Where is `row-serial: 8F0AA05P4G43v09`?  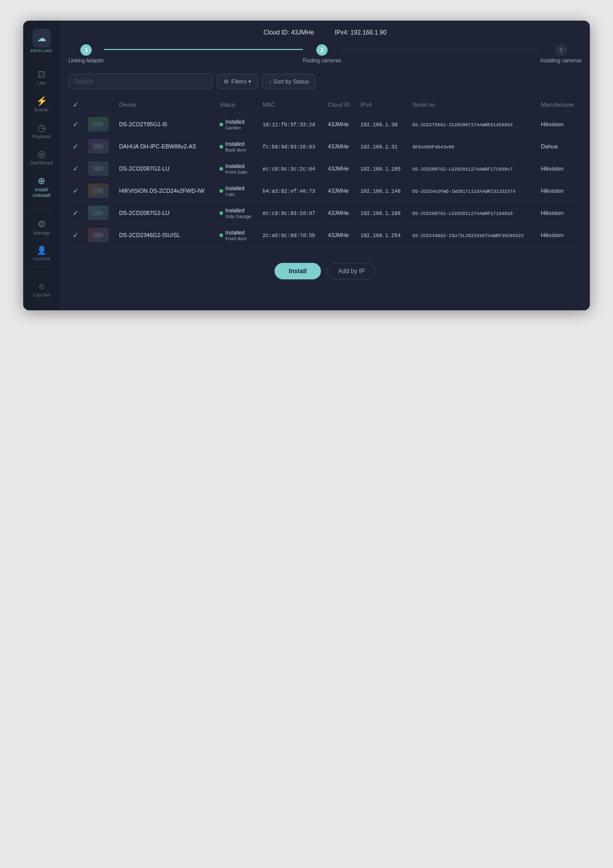
row-serial: 8F0AA05P4G43v09 is located at coordinates (473, 146).